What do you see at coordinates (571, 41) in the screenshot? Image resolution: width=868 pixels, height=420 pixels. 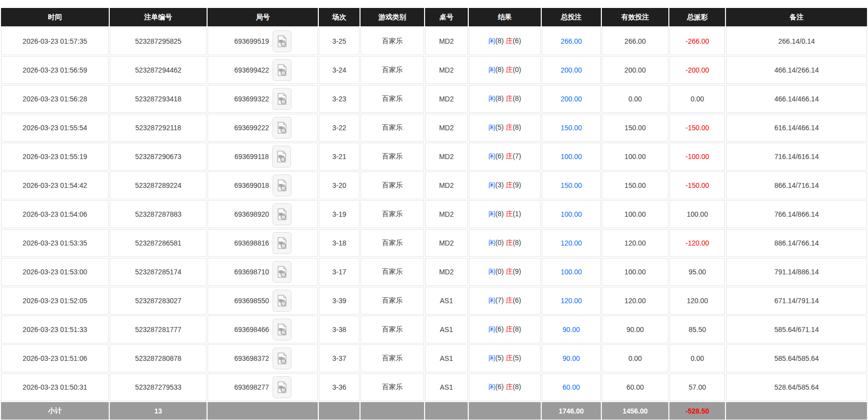 I see `total-bet-cell-value: 266.00` at bounding box center [571, 41].